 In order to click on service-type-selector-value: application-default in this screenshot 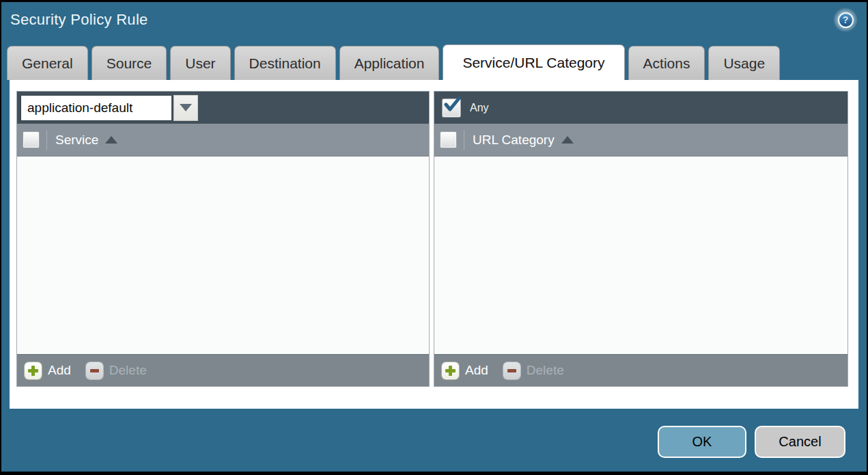, I will do `click(96, 108)`.